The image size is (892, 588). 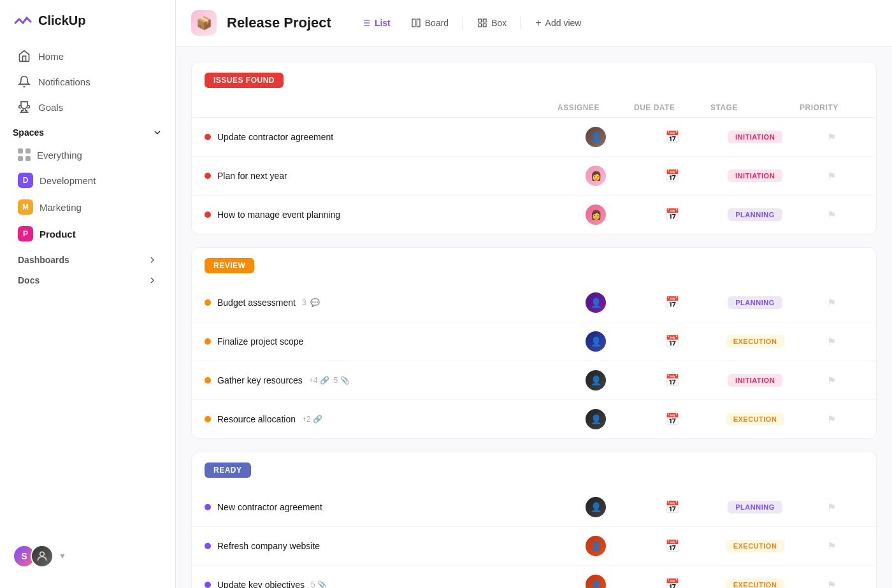 What do you see at coordinates (88, 27) in the screenshot?
I see `logo: ClickUp` at bounding box center [88, 27].